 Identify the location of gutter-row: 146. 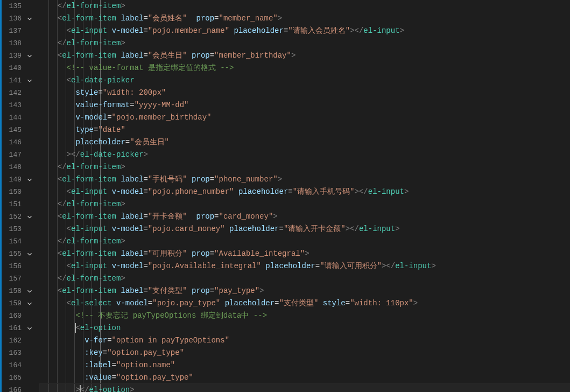
(20, 142).